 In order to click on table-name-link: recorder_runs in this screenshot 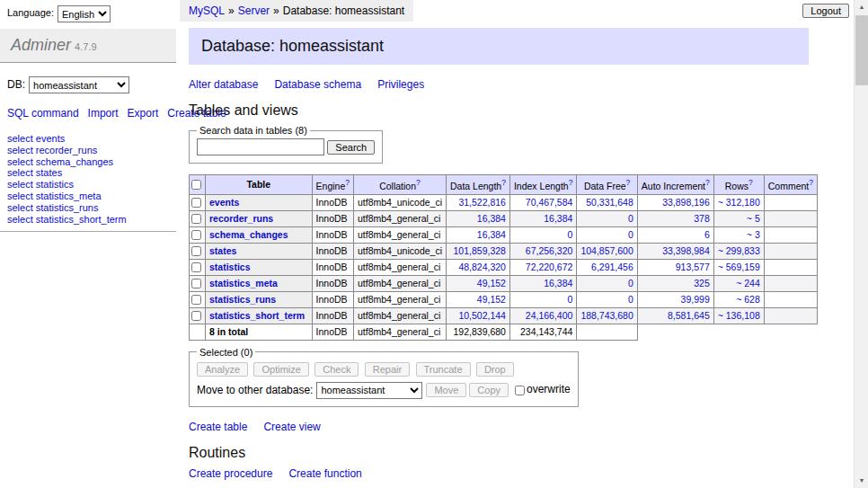, I will do `click(241, 218)`.